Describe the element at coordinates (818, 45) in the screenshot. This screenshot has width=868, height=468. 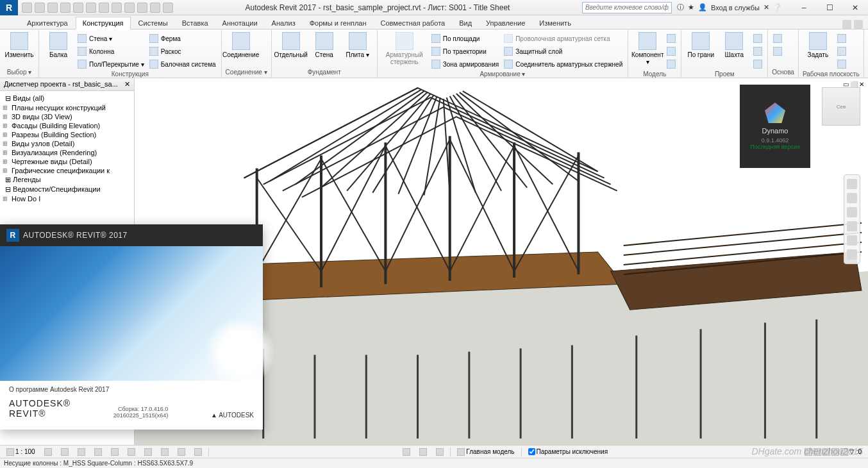
I see `set-button: Задать` at that location.